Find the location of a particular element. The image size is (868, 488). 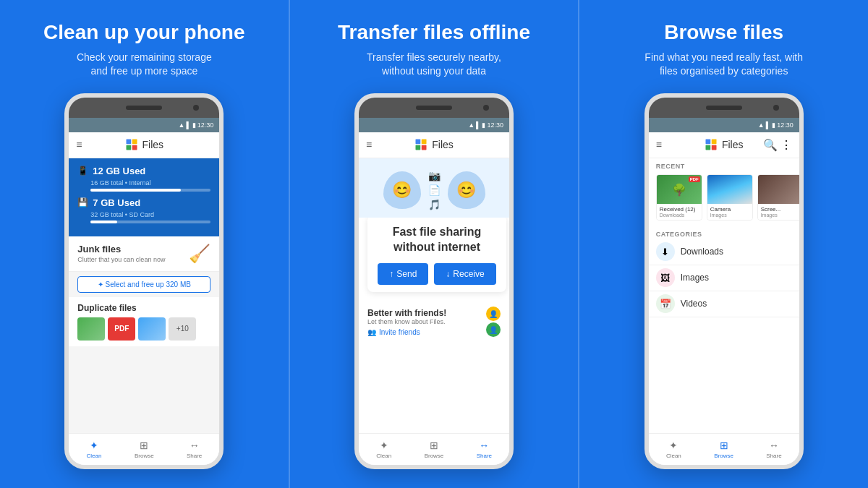

friends-card: Better with friends! Let them know about… is located at coordinates (434, 322).